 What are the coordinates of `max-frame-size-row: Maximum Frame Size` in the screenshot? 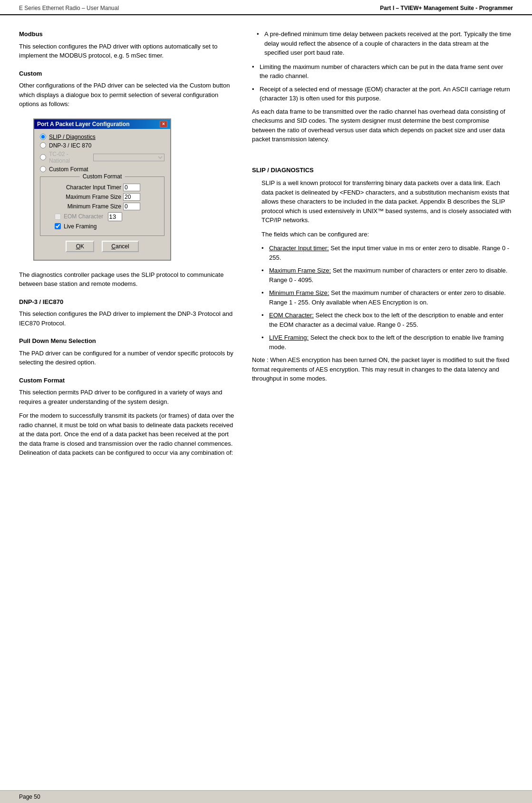 It's located at (102, 197).